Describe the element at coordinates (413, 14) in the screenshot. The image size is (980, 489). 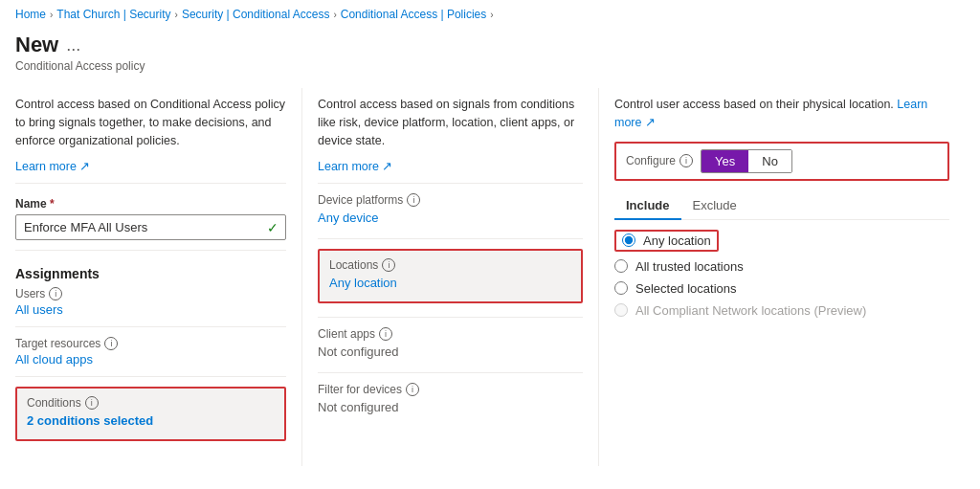
I see `breadcrumb-policies: Conditional Access | Policies` at that location.